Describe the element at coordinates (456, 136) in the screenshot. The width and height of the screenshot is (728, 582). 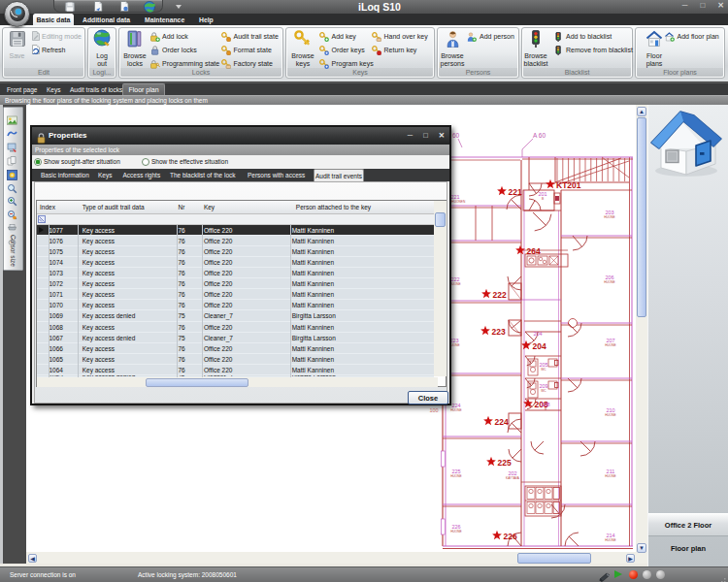
I see `svg-text: 60` at that location.